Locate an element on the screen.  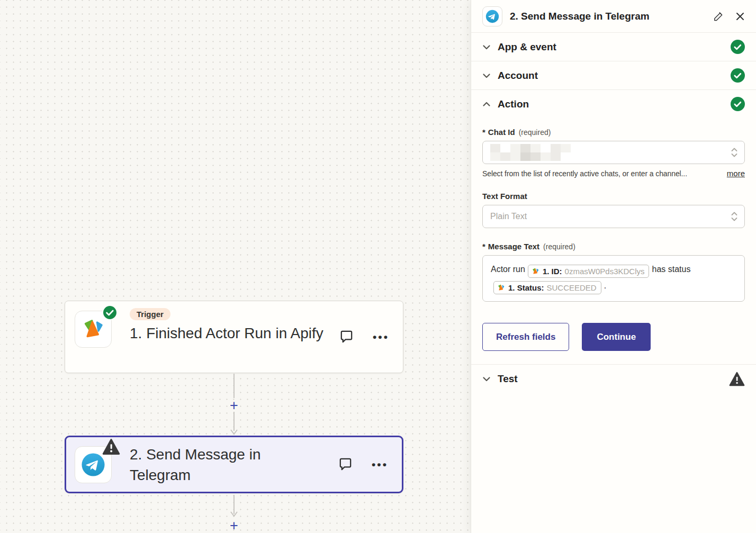
text-format-select: Plain Text is located at coordinates (614, 216).